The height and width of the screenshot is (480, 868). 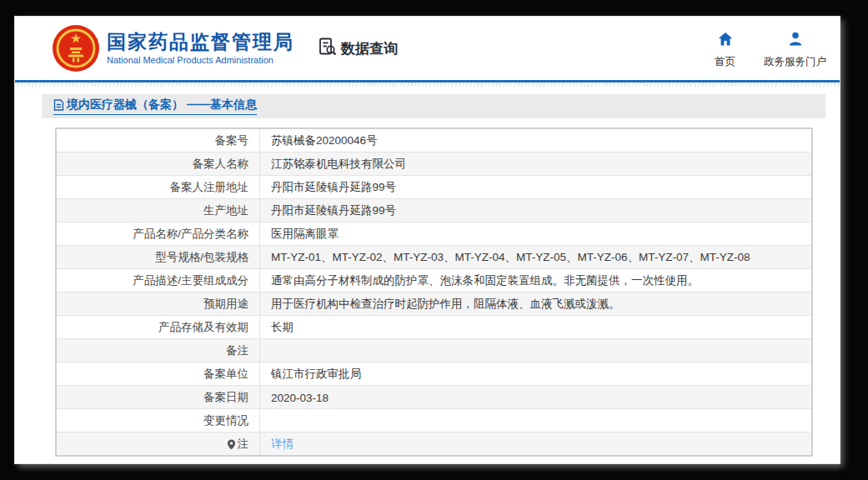 I want to click on nmpa-logo: 国家药品监督管理局 National Medical Products Admi…, so click(x=173, y=48).